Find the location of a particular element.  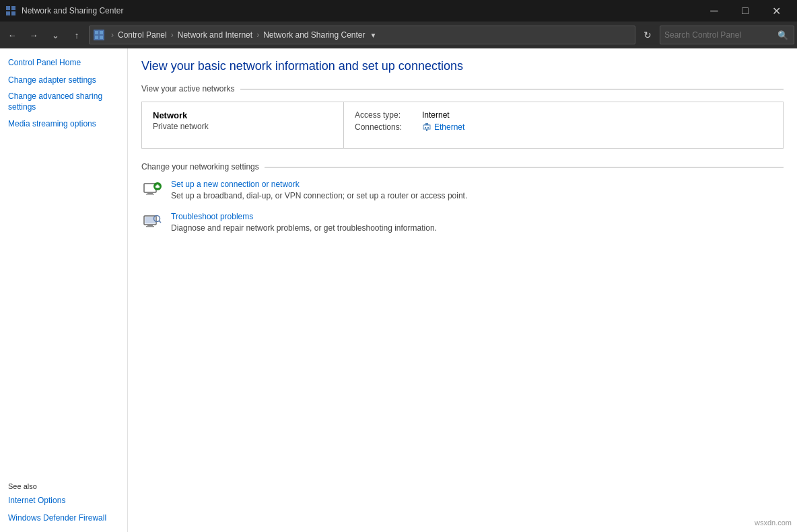

address-bar: ← → ⌄ ↑ › Control Panel › Network and In… is located at coordinates (398, 35).